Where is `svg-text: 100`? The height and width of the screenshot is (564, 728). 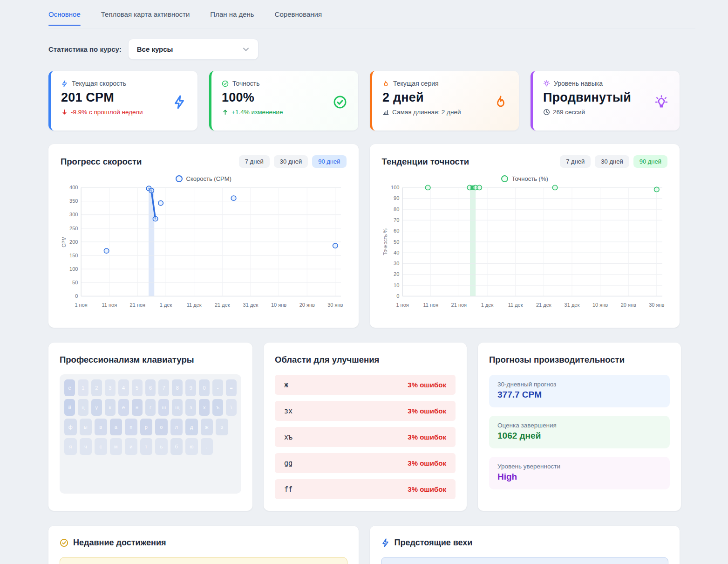
svg-text: 100 is located at coordinates (74, 269).